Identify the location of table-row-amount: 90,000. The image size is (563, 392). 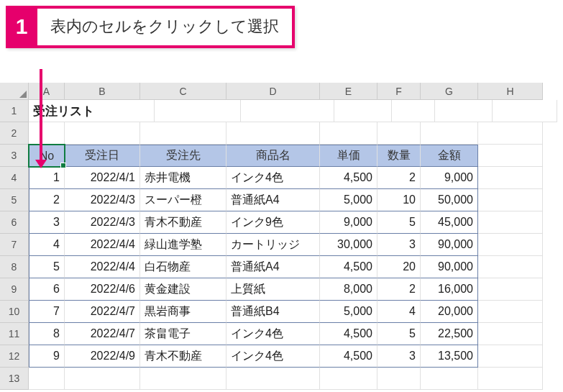
(449, 245).